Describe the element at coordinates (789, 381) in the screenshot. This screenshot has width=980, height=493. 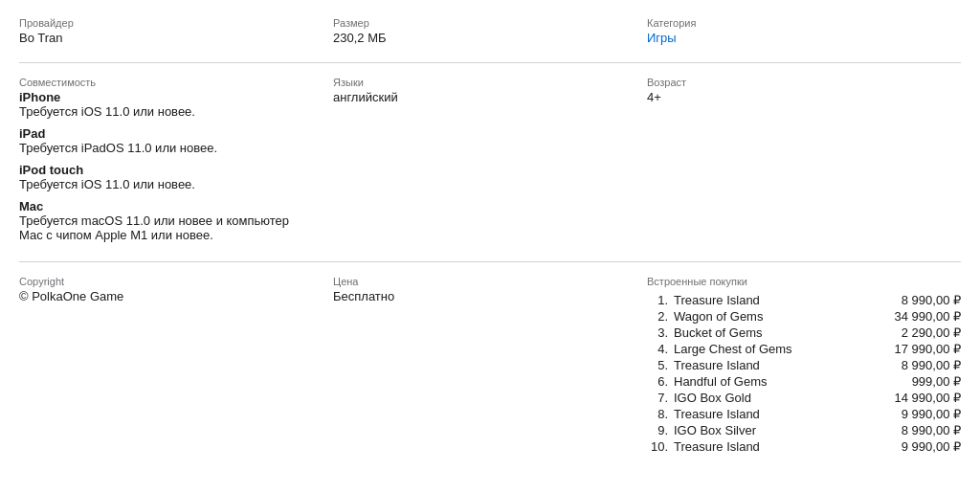
I see `iap-name: Handful of Gems` at that location.